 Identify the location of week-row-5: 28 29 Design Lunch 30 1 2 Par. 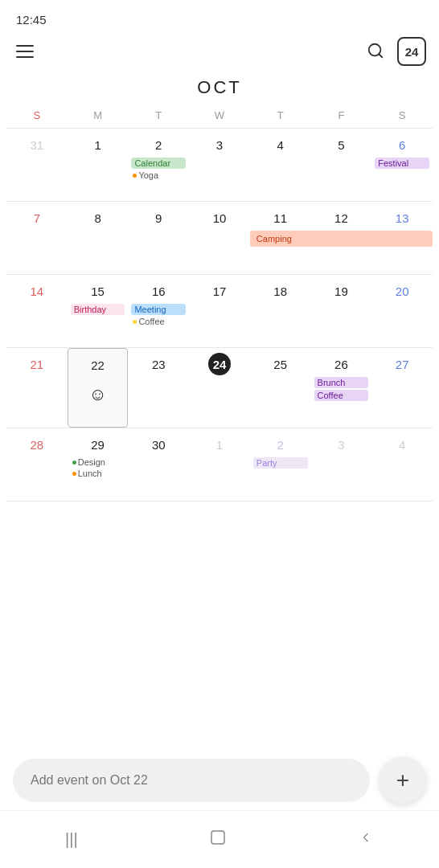
(220, 465).